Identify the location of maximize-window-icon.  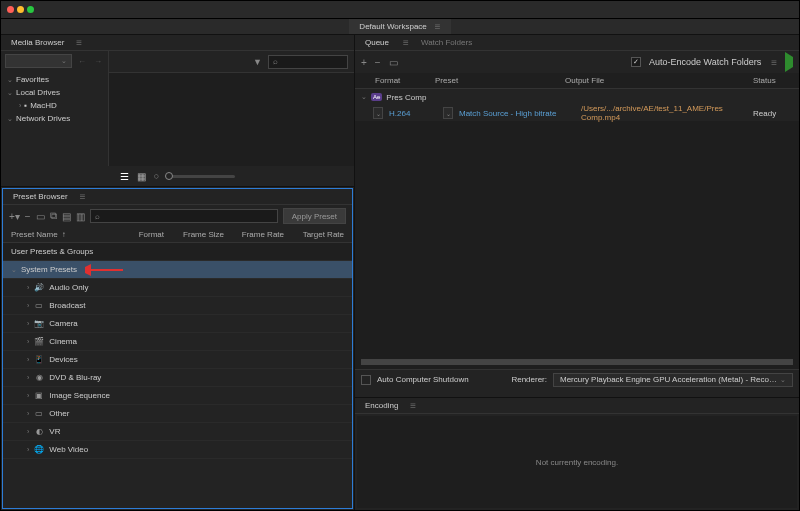
(30, 10).